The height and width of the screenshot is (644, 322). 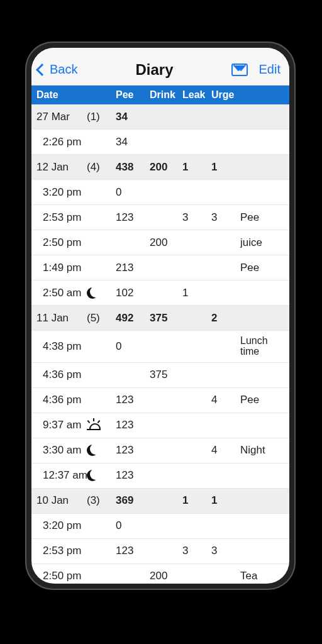 I want to click on cell-date: 10 Jan, so click(x=62, y=501).